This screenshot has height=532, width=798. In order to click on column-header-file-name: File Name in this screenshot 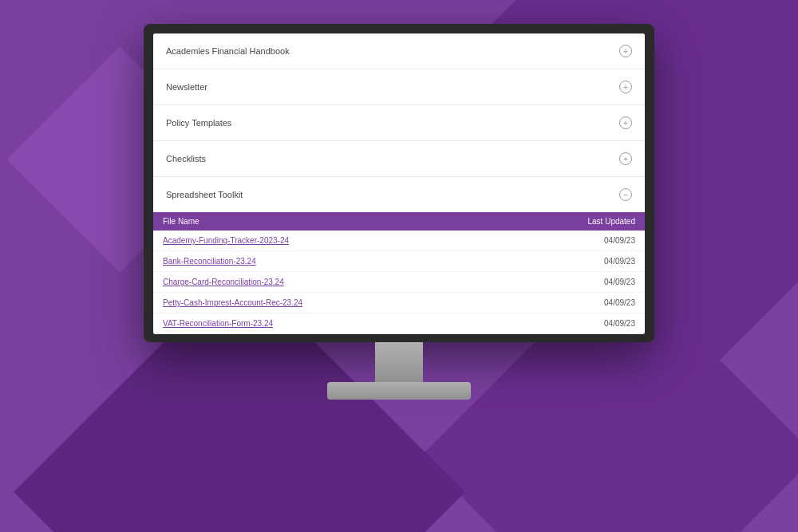, I will do `click(326, 222)`.